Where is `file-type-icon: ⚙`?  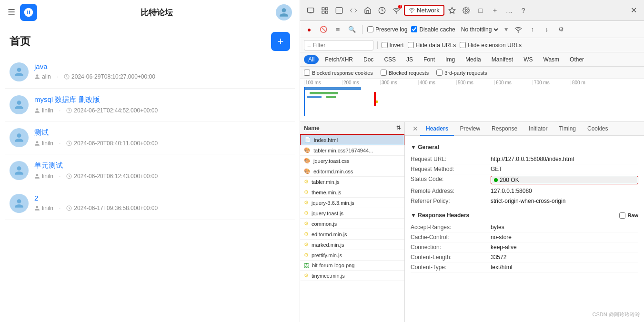 file-type-icon: ⚙ is located at coordinates (306, 213).